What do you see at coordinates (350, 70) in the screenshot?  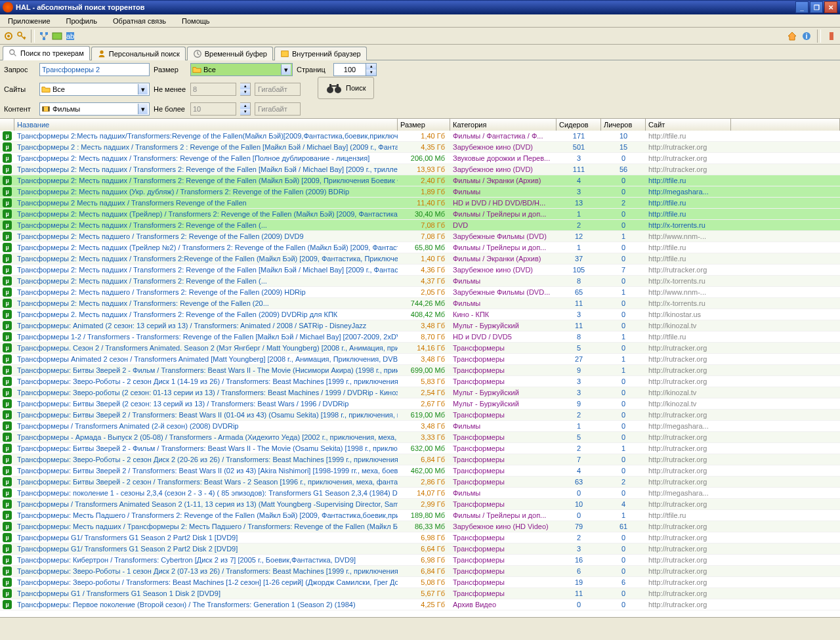 I see `pages-input` at bounding box center [350, 70].